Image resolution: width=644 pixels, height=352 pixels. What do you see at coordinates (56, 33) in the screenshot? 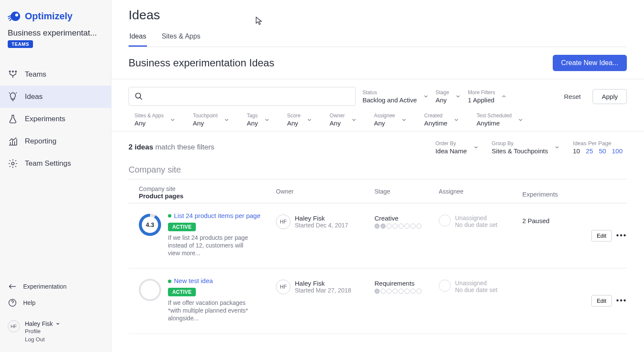
I see `project-name: Business experimentat...` at bounding box center [56, 33].